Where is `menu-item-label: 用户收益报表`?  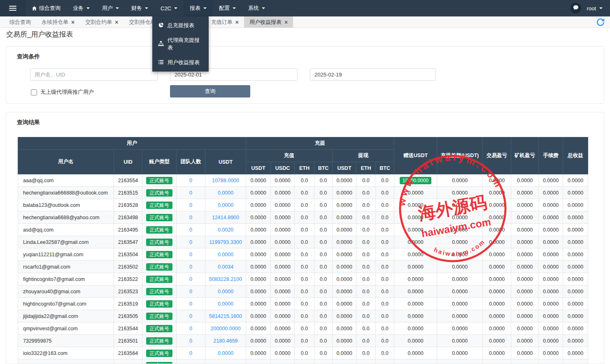
menu-item-label: 用户收益报表 is located at coordinates (184, 63).